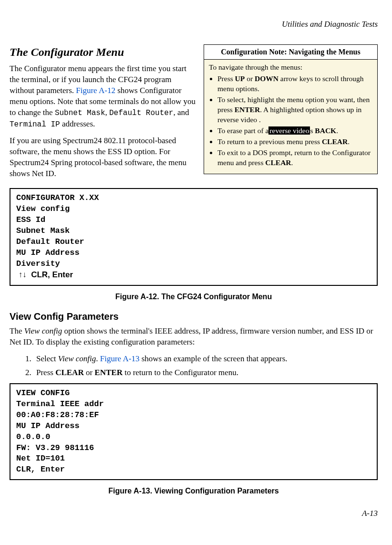  What do you see at coordinates (289, 131) in the screenshot?
I see `reverse-video-text: reverse video` at bounding box center [289, 131].